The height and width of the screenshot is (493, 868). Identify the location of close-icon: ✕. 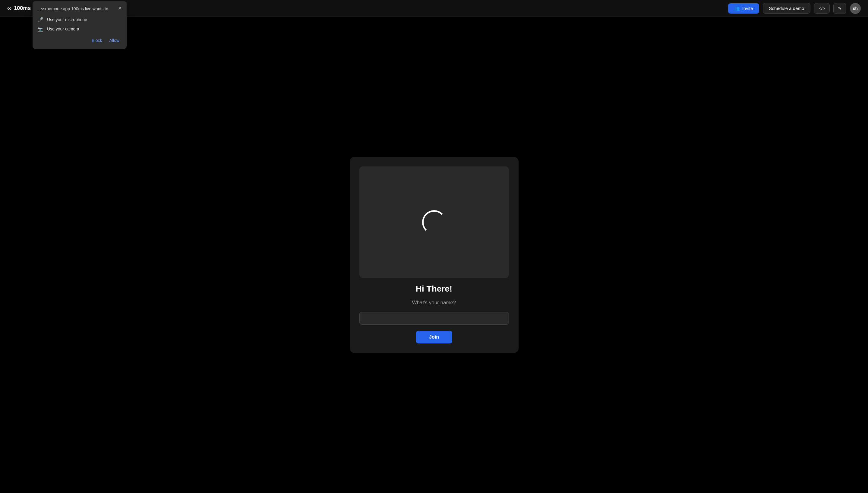
(120, 8).